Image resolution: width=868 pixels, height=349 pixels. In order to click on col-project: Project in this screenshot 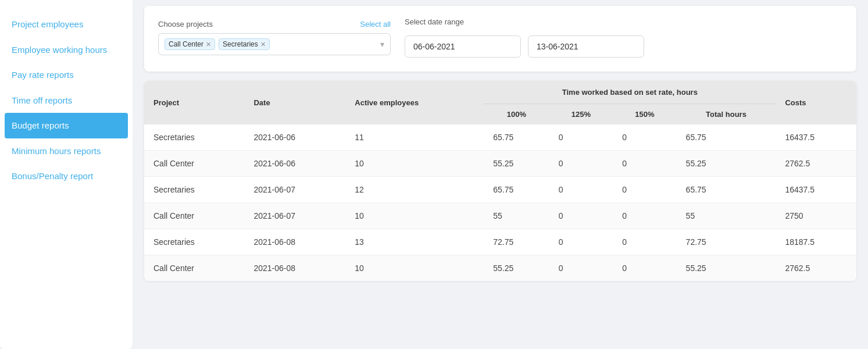, I will do `click(194, 102)`.